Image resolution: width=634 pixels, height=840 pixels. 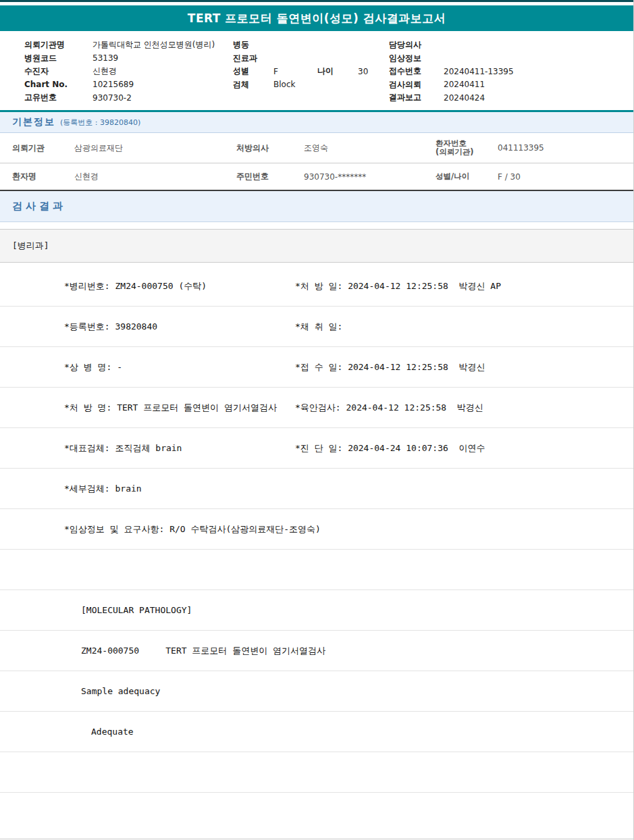 I want to click on cell-value: F / 30, so click(x=566, y=177).